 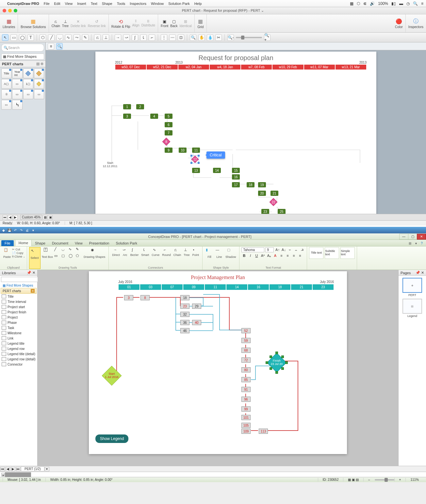 What do you see at coordinates (19, 285) in the screenshot?
I see `find-more-shapes: ▦ Find More Shapes` at bounding box center [19, 285].